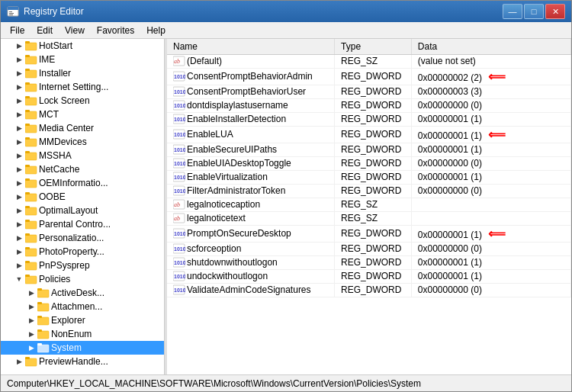  I want to click on tree-item: ▶ NonEnum, so click(82, 334).